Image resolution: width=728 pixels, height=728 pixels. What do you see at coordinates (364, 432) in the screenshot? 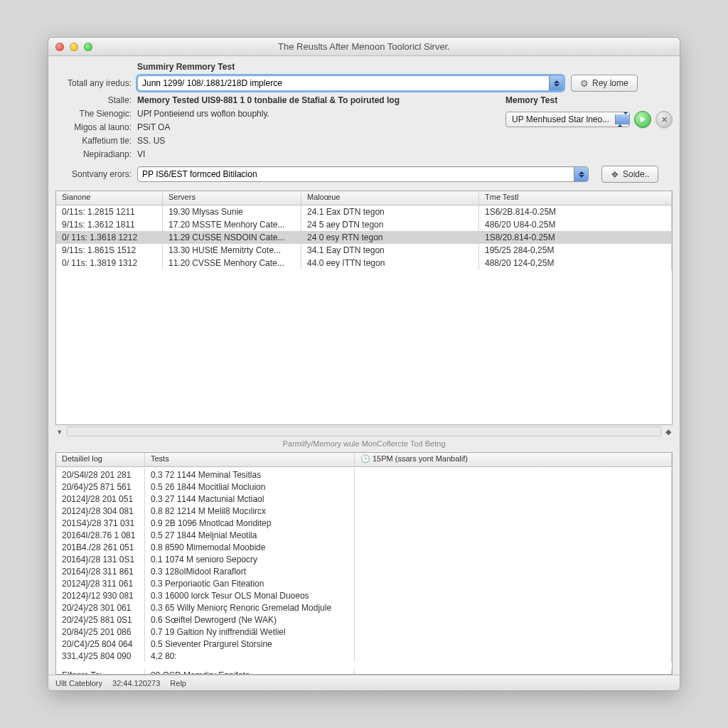
I see `horizontal-scrollbar: ▾ ◆` at bounding box center [364, 432].